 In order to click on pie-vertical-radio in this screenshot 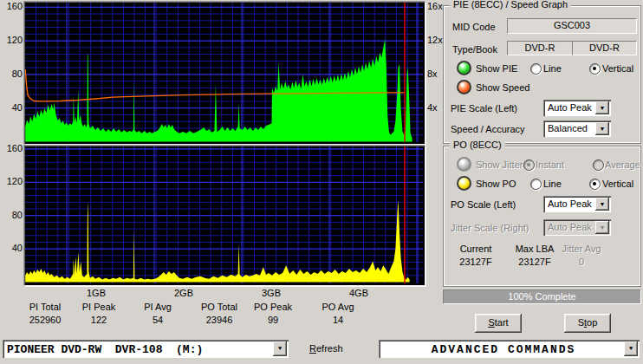, I will do `click(594, 69)`.